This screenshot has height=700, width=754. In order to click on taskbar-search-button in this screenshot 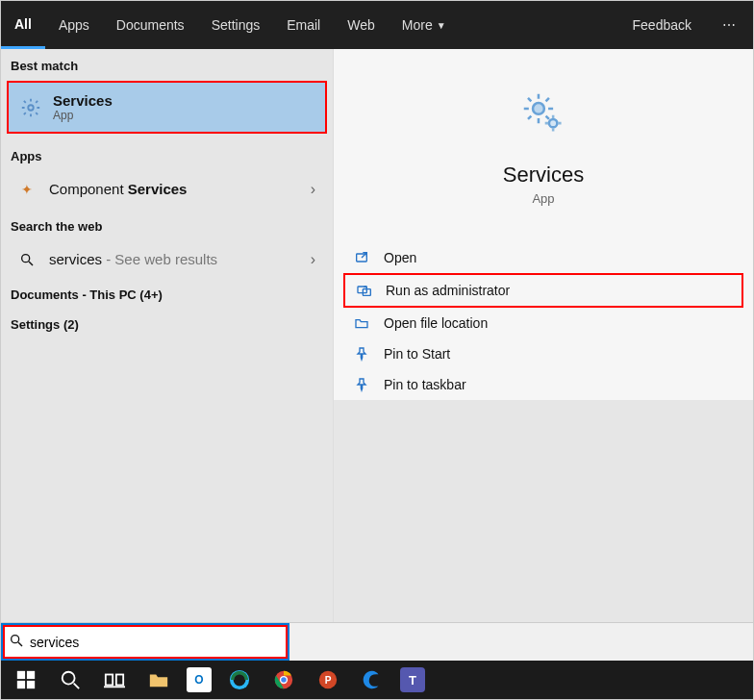, I will do `click(70, 680)`.